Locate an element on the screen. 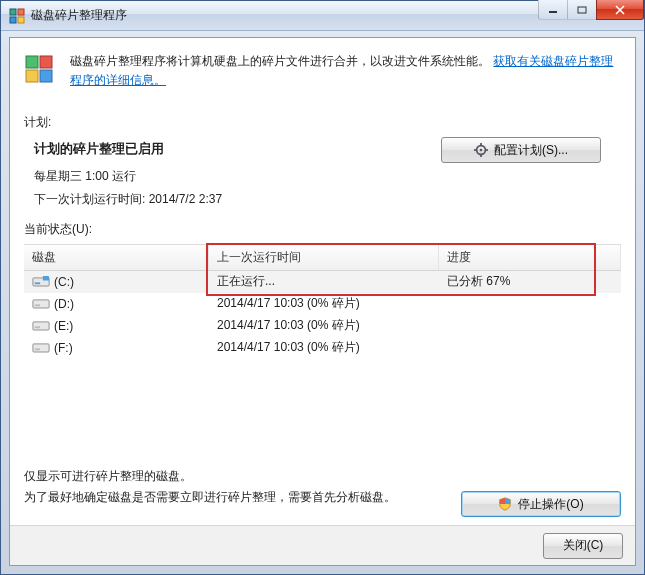  stop-operation-label: 停止操作(O) is located at coordinates (550, 504).